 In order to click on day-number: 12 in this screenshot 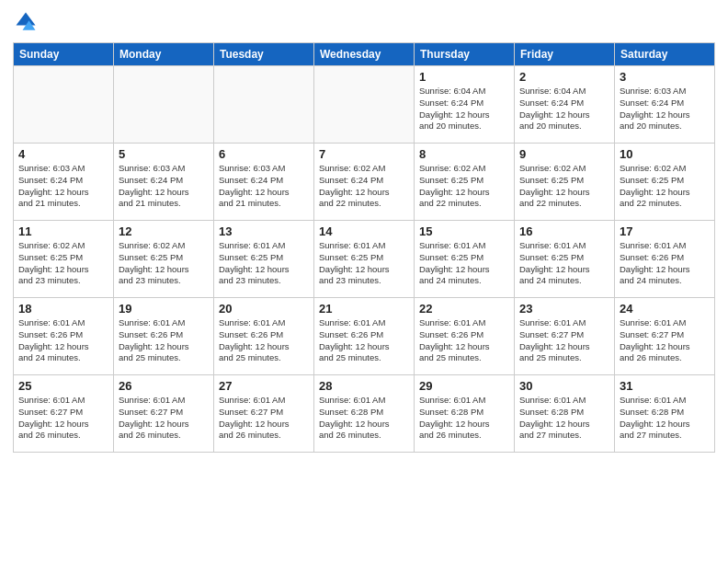, I will do `click(164, 232)`.